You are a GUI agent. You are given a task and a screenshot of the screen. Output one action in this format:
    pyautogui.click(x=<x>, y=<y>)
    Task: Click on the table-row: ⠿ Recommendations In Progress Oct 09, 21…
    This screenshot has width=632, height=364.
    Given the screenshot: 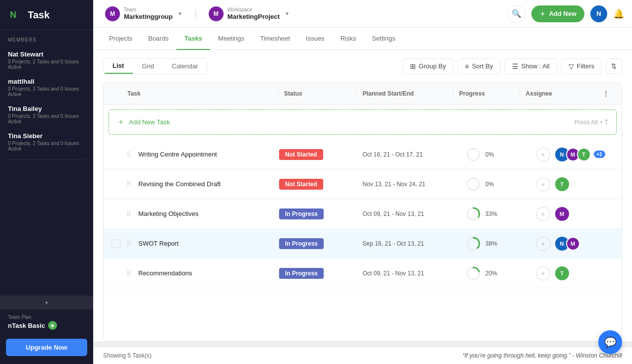 What is the action you would take?
    pyautogui.click(x=363, y=273)
    